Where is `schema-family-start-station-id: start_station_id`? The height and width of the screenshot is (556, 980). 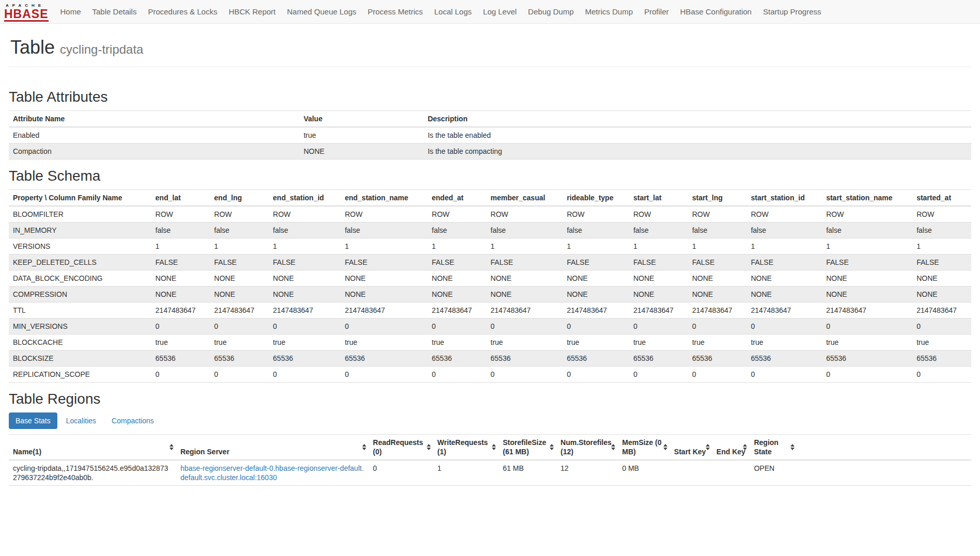
schema-family-start-station-id: start_station_id is located at coordinates (784, 198).